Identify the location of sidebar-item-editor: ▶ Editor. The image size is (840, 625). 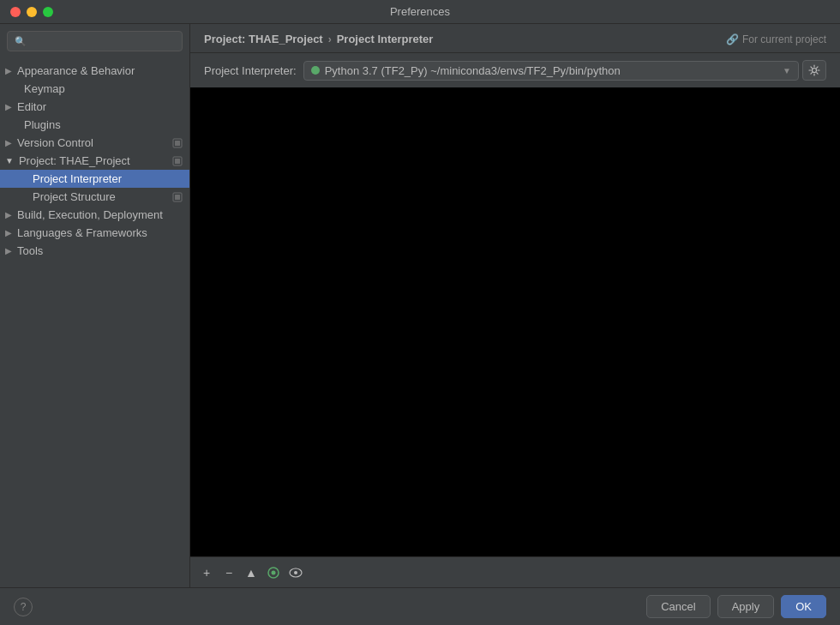
(94, 106).